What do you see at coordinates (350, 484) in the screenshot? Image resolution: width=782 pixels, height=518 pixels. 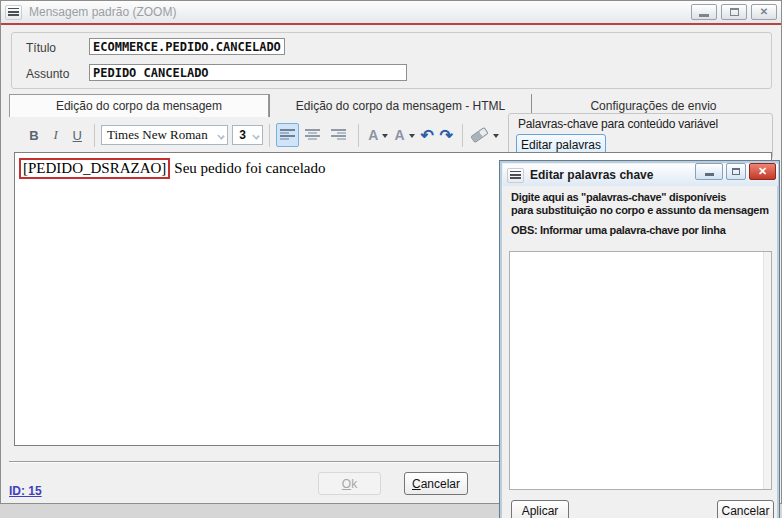 I see `ok-button: Ok` at bounding box center [350, 484].